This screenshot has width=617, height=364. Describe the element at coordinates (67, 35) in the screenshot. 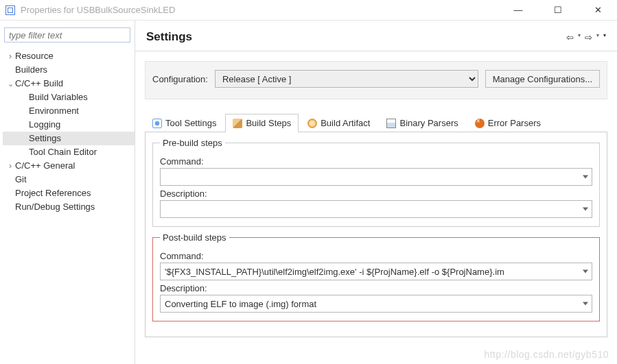

I see `filter-box` at that location.